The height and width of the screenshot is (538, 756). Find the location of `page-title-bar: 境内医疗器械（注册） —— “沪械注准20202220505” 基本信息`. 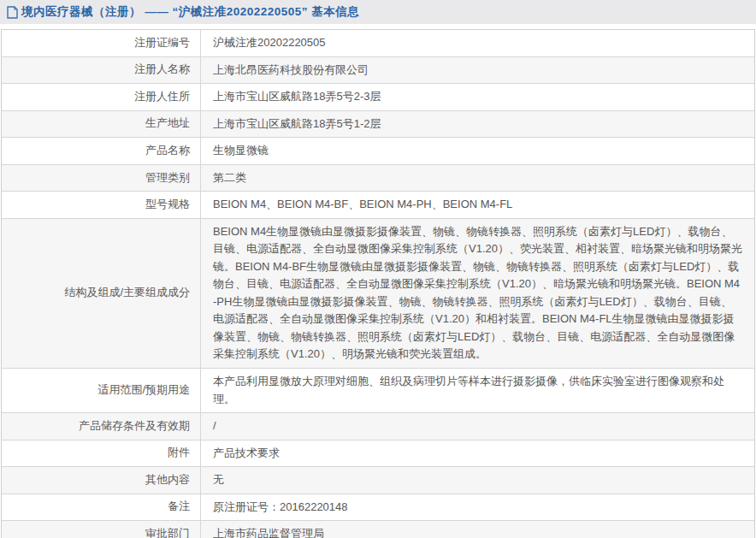

page-title-bar: 境内医疗器械（注册） —— “沪械注准20202220505” 基本信息 is located at coordinates (378, 12).